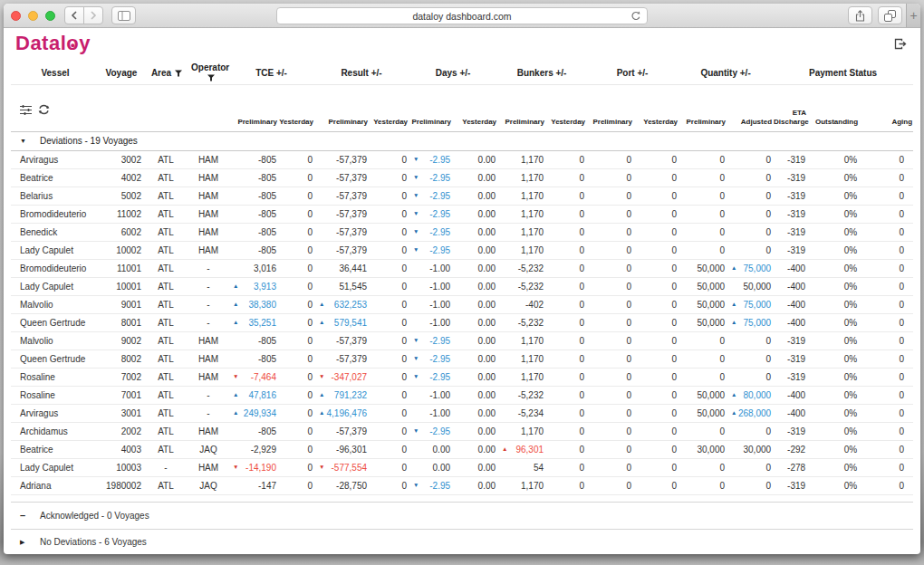 Image resolution: width=924 pixels, height=565 pixels. I want to click on tab-overview-button, so click(890, 15).